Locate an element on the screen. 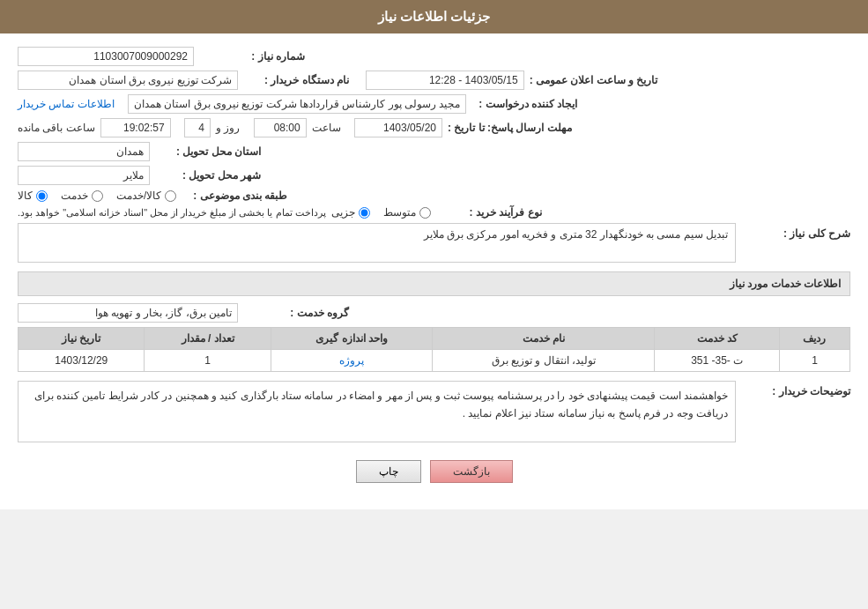 This screenshot has width=868, height=609. purchase-type-label: نوع فرآیند خرید : is located at coordinates (489, 212).